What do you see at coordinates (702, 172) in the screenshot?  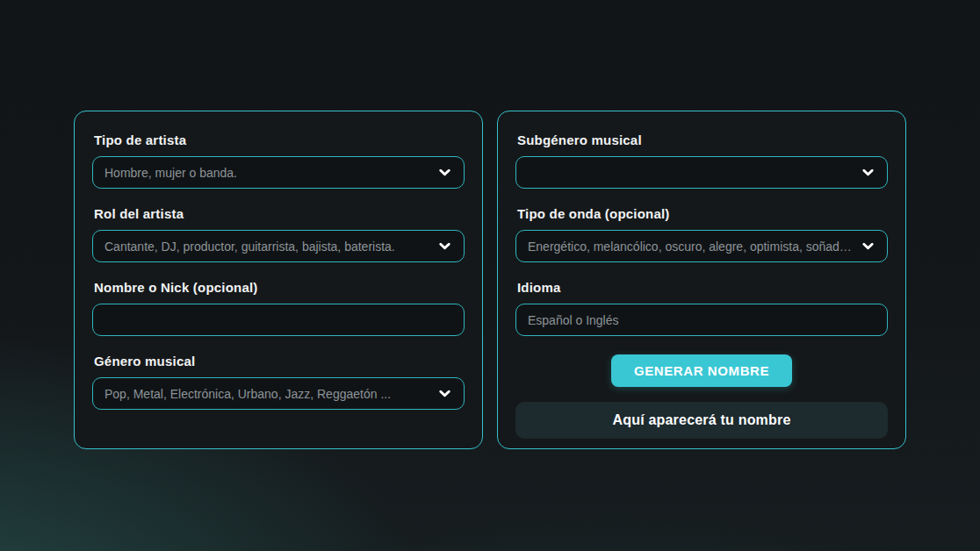 I see `subgenre-select` at bounding box center [702, 172].